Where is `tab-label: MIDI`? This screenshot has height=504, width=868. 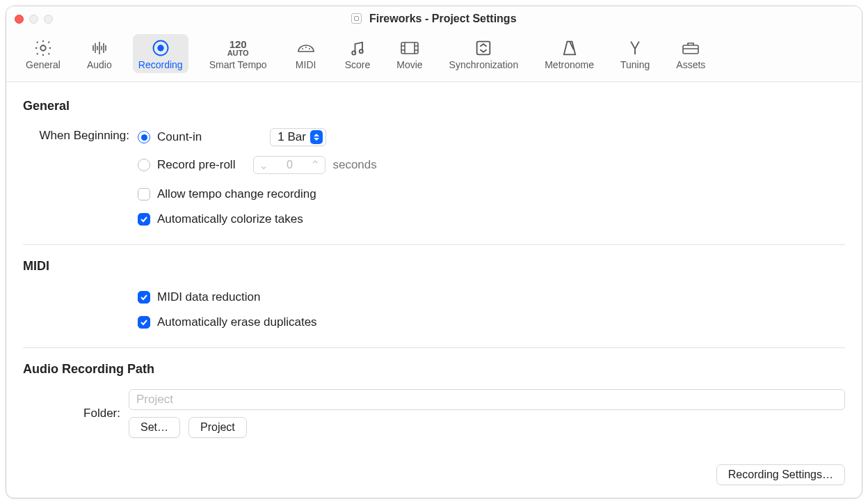 tab-label: MIDI is located at coordinates (306, 65).